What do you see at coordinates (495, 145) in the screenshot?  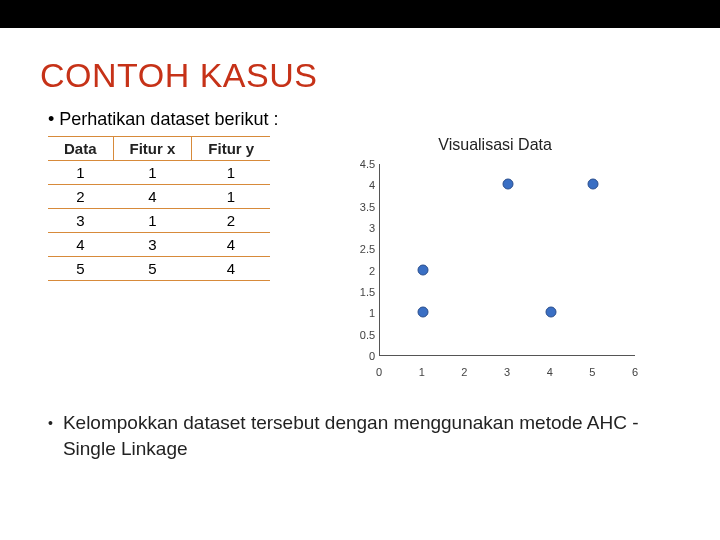 I see `chart-title: Visualisasi Data` at bounding box center [495, 145].